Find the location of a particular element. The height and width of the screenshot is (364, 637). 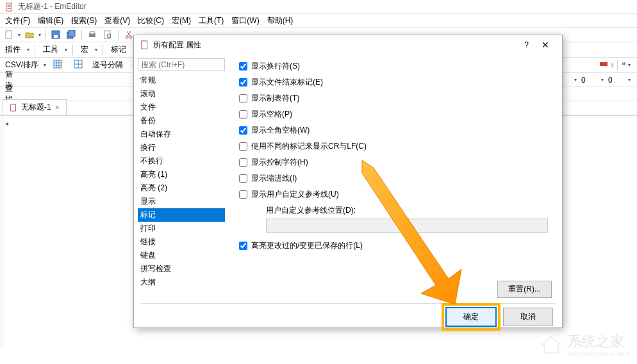

show-fullwidth-space-checkbox: 显示全角空格(W) is located at coordinates (395, 131).